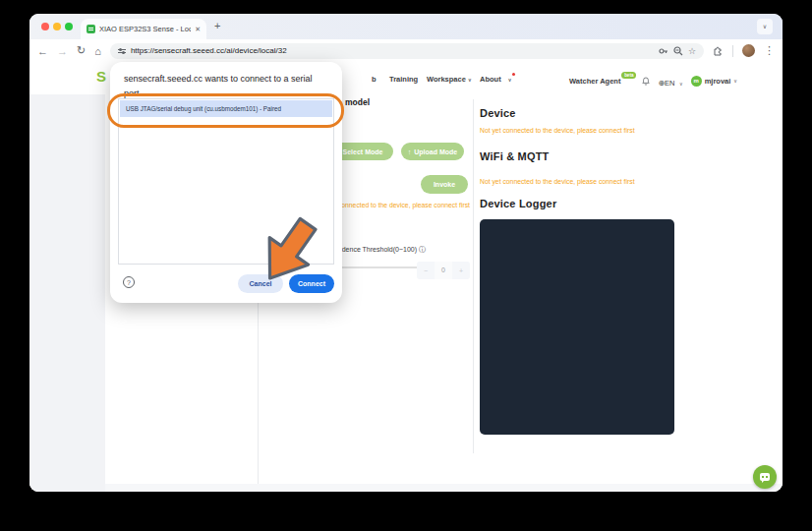  What do you see at coordinates (217, 26) in the screenshot?
I see `new-tab-button: +` at bounding box center [217, 26].